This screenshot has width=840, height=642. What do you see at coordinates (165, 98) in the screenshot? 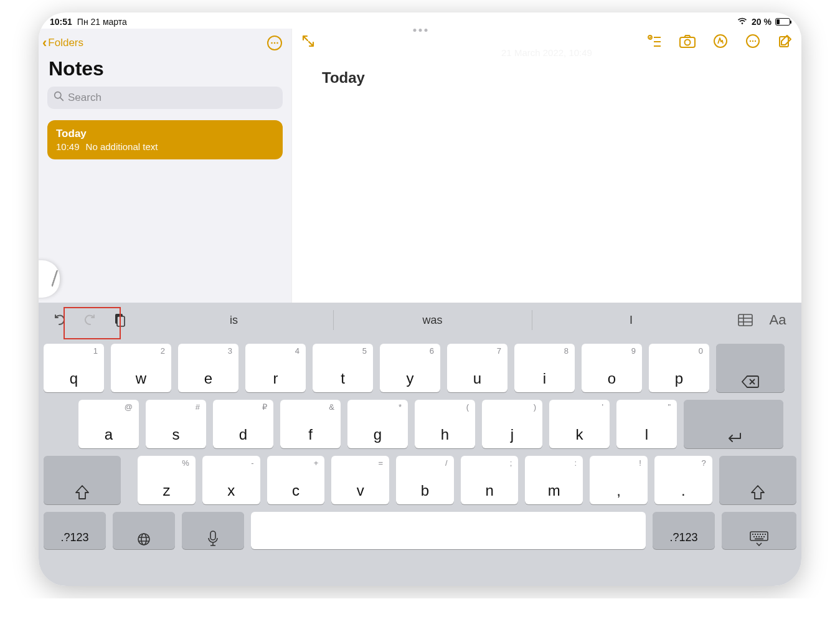
I see `search-input: Search` at bounding box center [165, 98].